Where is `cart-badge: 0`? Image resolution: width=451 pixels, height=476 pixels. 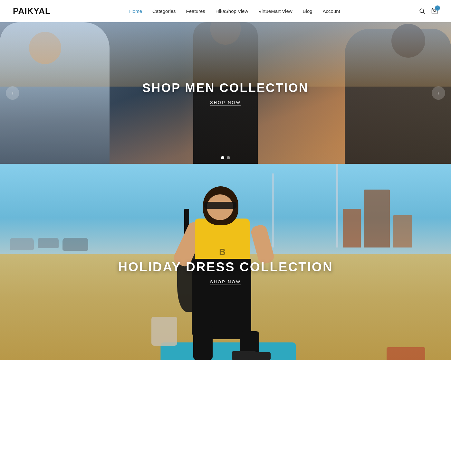
cart-badge: 0 is located at coordinates (437, 8).